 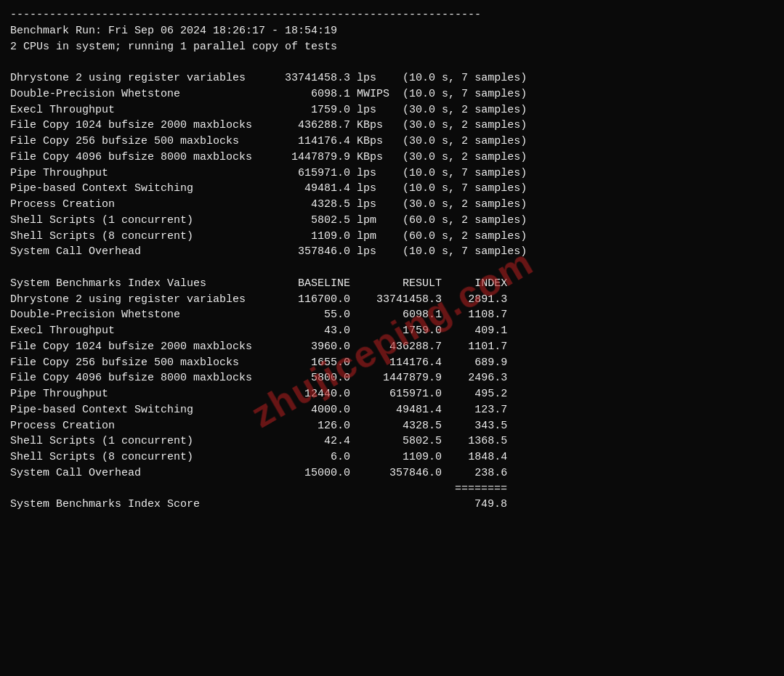 I want to click on bench-value: 615971.0, so click(x=304, y=174).